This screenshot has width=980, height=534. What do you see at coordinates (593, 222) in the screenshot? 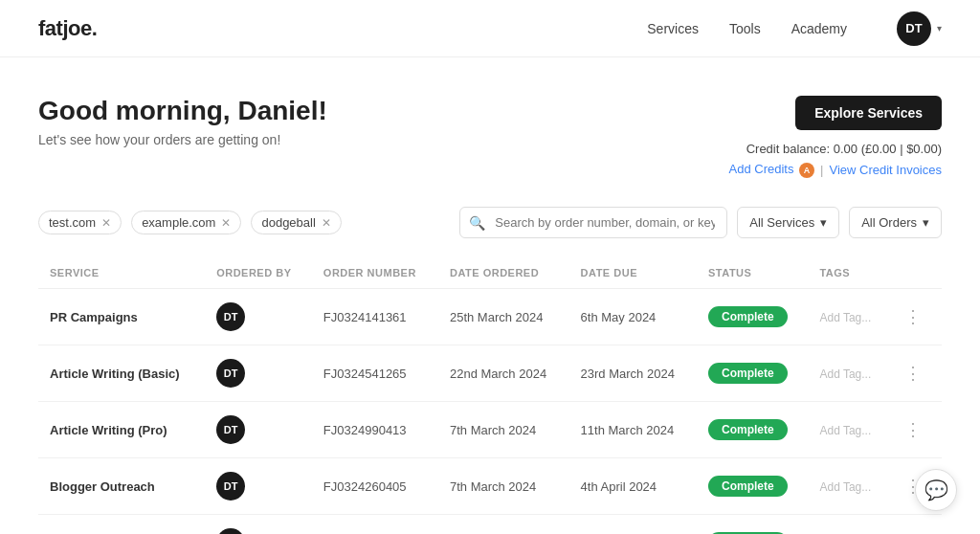
I see `search-wrapper: 🔍` at bounding box center [593, 222].